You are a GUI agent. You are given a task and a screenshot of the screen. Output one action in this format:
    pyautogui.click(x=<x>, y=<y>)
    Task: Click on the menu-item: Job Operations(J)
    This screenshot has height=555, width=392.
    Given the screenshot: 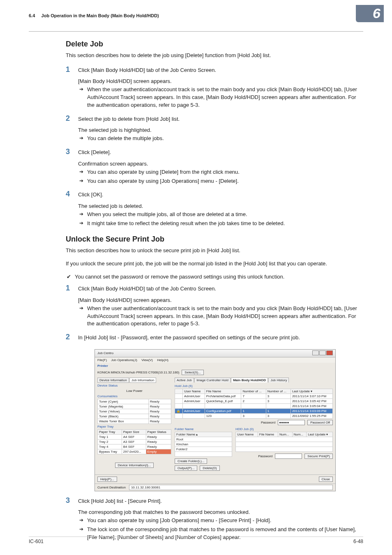 What is the action you would take?
    pyautogui.click(x=124, y=360)
    